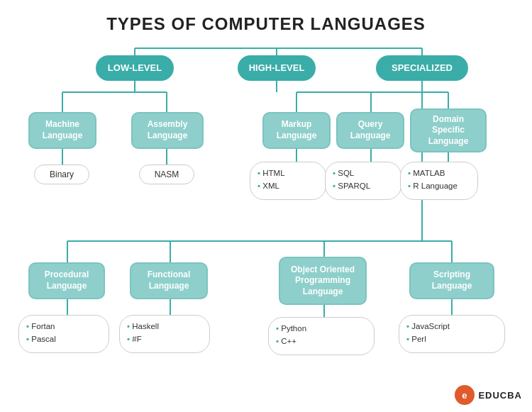 This screenshot has height=412, width=532. Describe the element at coordinates (323, 281) in the screenshot. I see `box-oop-language: Object OrientedProgrammingLanguage` at that location.